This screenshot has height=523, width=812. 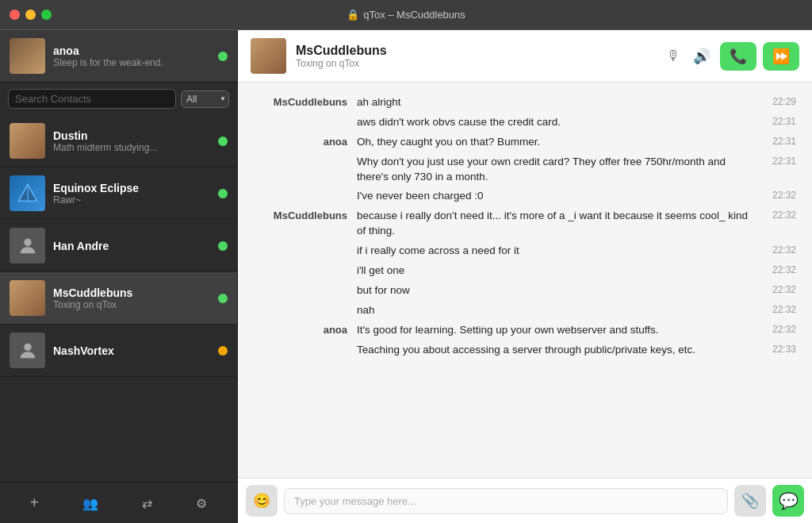 What do you see at coordinates (119, 194) in the screenshot?
I see `contact-item-equinox: Equinox Eclipse Rawr~` at bounding box center [119, 194].